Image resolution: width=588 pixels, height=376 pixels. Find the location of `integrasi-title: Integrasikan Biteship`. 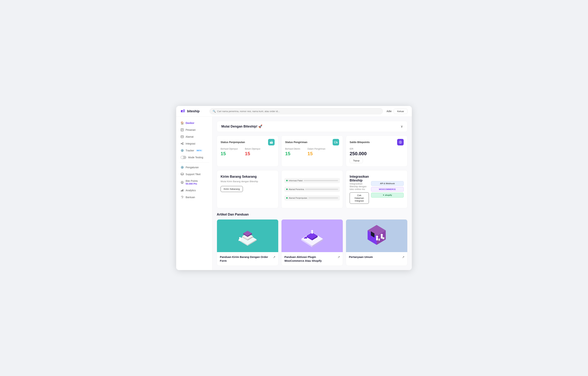

integrasi-title: Integrasikan Biteship is located at coordinates (359, 179).